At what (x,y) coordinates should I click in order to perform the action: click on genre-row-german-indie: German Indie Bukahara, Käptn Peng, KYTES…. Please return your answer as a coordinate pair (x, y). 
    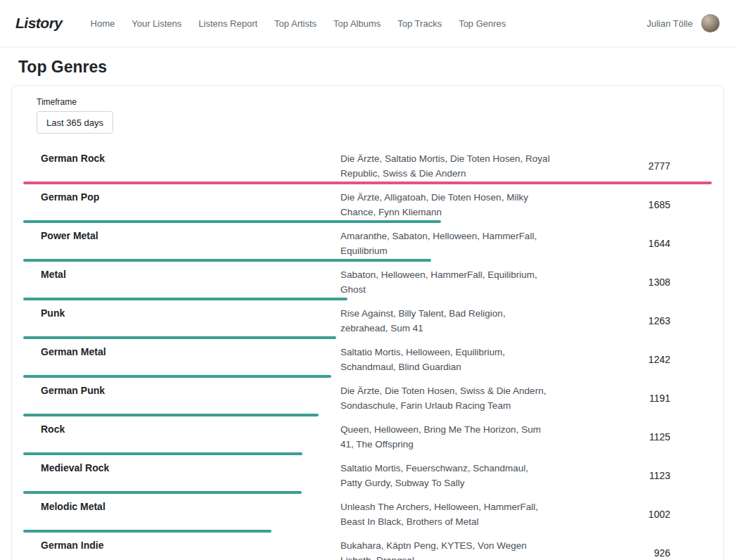
    Looking at the image, I should click on (367, 547).